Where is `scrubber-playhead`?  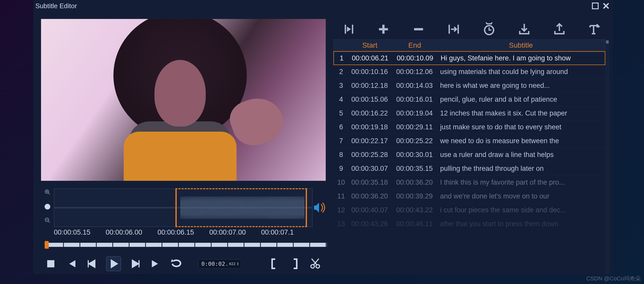 scrubber-playhead is located at coordinates (47, 245).